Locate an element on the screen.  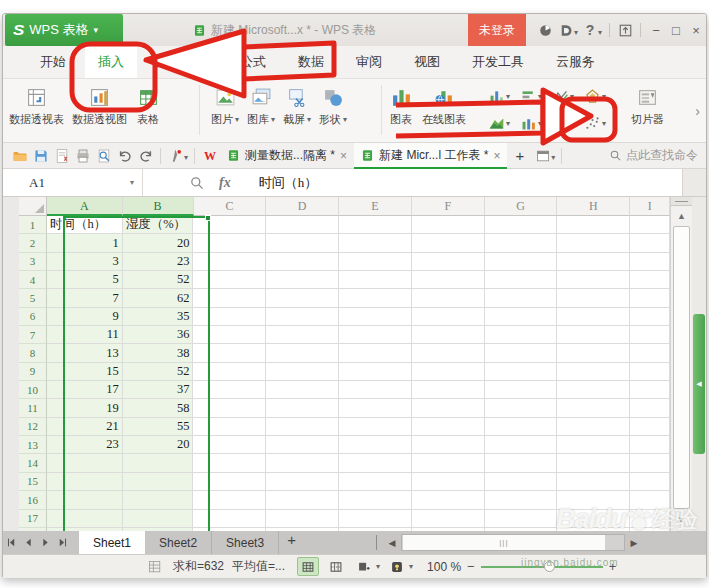
ribbon-more-button: › is located at coordinates (698, 111).